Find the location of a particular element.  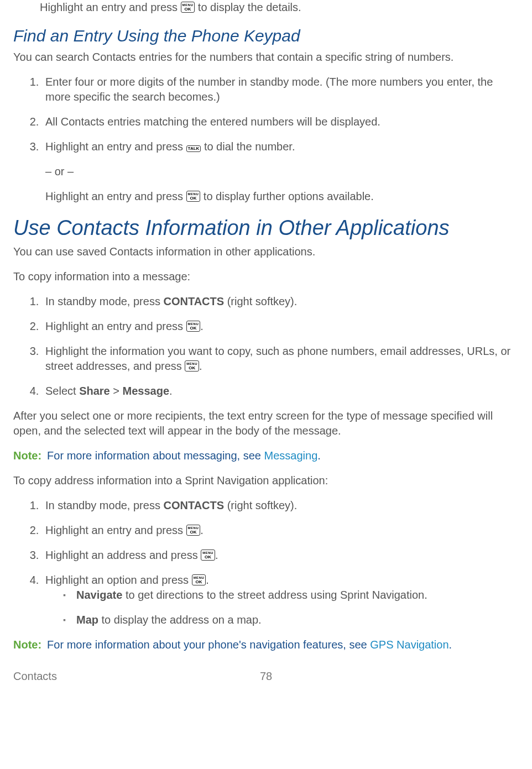

list-item: Navigate to get directions to the street… is located at coordinates (291, 595).